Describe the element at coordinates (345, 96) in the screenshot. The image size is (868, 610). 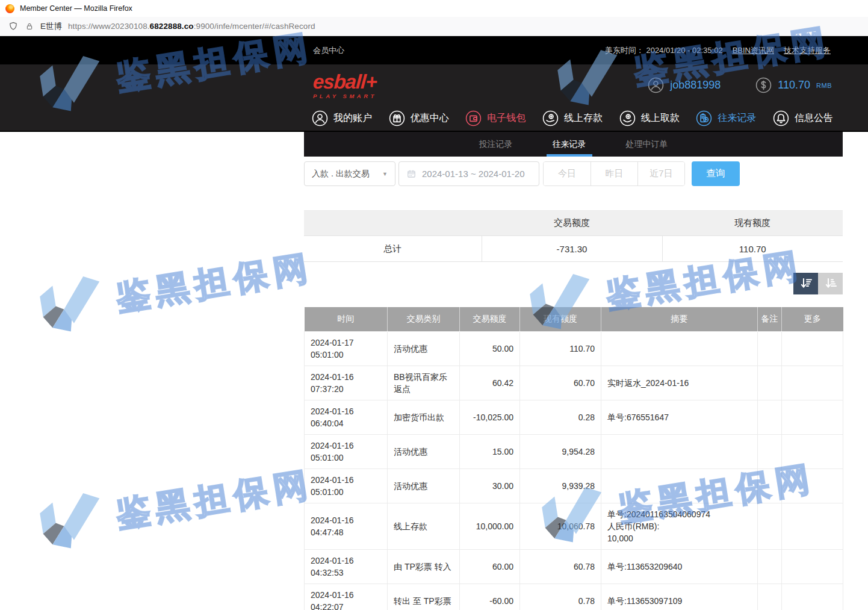
I see `logo-tagline: PLAY SMART` at that location.